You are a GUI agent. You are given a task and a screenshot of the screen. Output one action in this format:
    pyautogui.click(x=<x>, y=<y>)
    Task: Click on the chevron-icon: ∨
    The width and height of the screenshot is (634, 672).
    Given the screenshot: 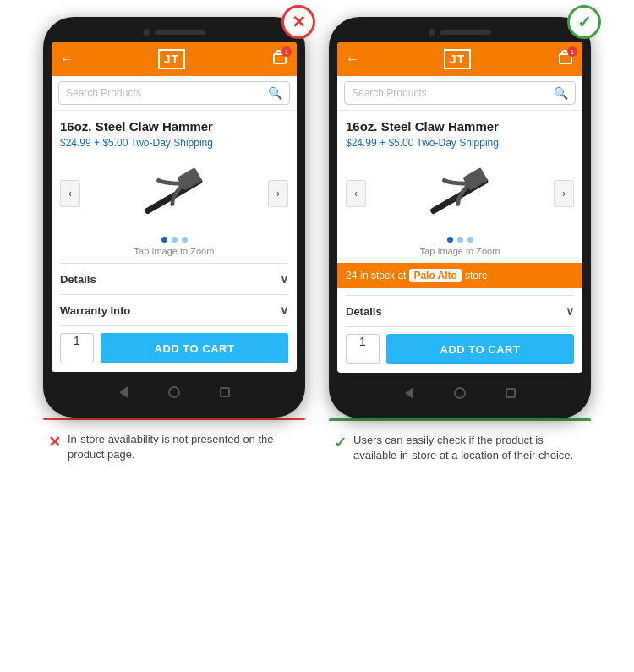 What is the action you would take?
    pyautogui.click(x=284, y=279)
    